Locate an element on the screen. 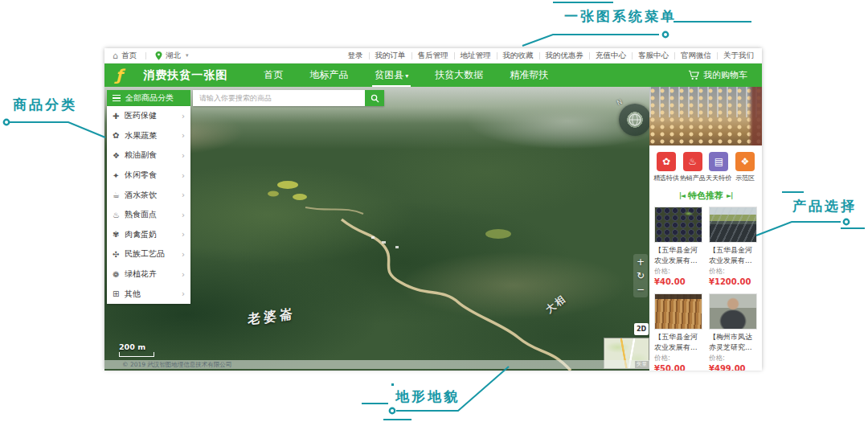 The height and width of the screenshot is (422, 868). all-categories-header: 全部商品分类 is located at coordinates (149, 98).